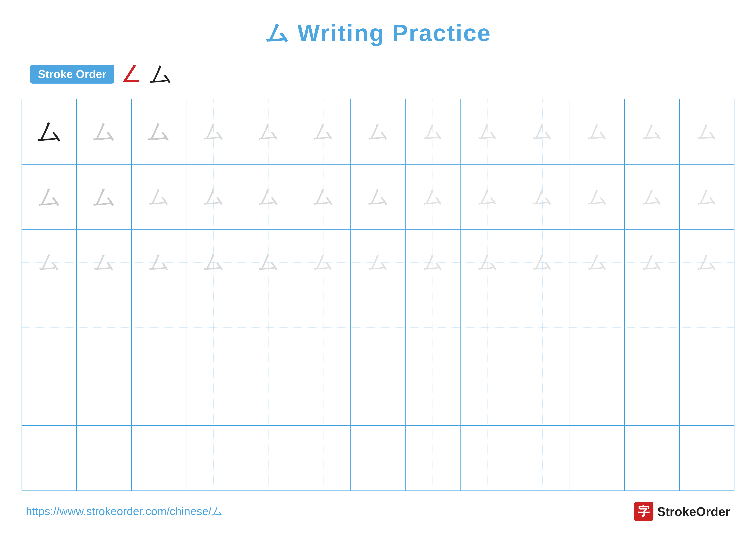 Image resolution: width=756 pixels, height=534 pixels. Describe the element at coordinates (277, 33) in the screenshot. I see `title-char: ム` at that location.